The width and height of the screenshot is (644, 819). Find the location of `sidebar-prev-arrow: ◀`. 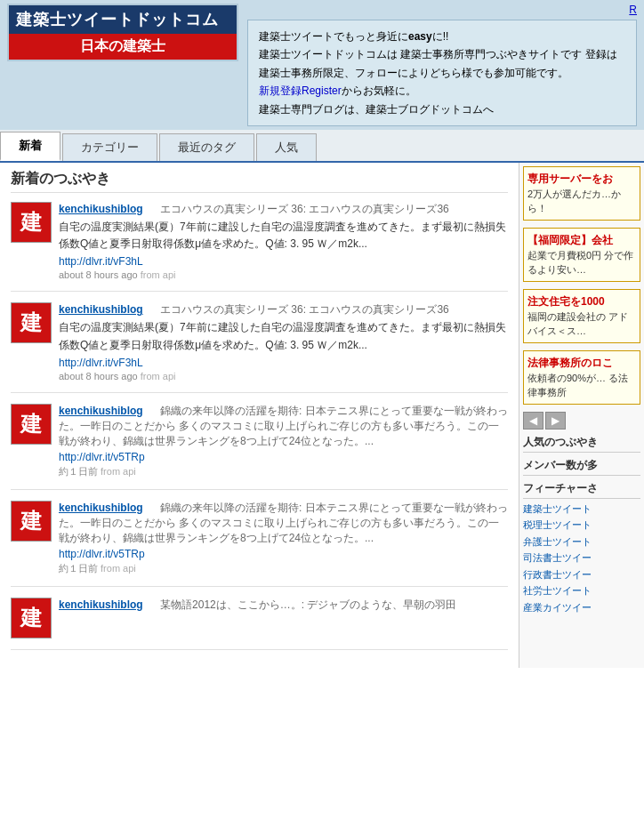

sidebar-prev-arrow: ◀ is located at coordinates (534, 421).